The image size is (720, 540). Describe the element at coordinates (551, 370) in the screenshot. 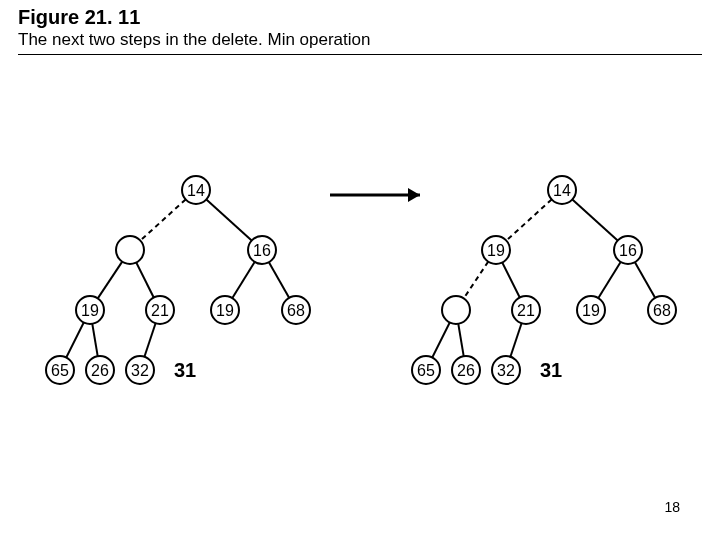

I see `right-inserted-label: 31` at that location.